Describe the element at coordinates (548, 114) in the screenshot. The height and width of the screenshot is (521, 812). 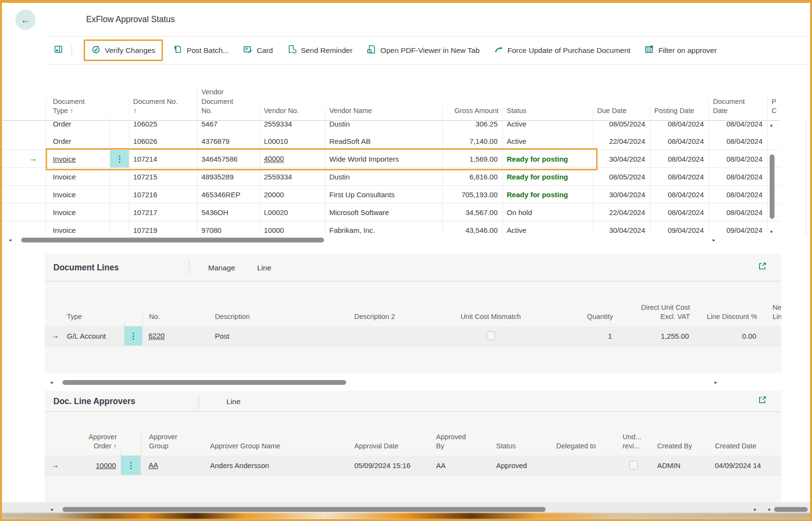
I see `col-status: Status` at that location.